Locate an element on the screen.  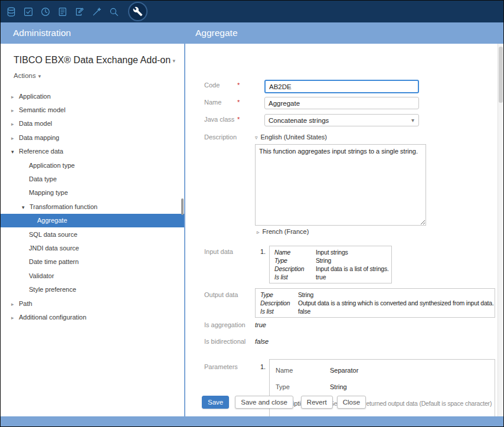
tree-item-label: Style preference is located at coordinates (53, 289).